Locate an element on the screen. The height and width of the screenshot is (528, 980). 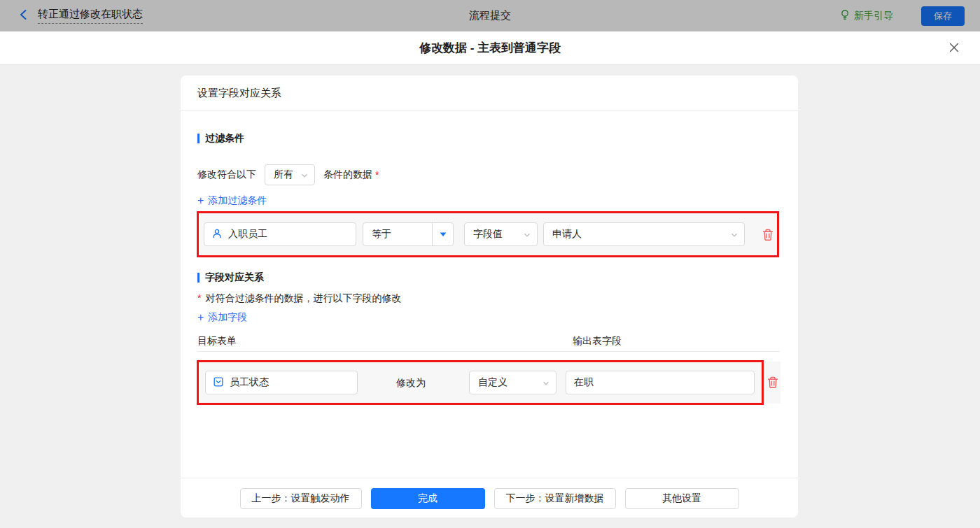
mapping-row: 员工状态 修改为 自定义 is located at coordinates (489, 383).